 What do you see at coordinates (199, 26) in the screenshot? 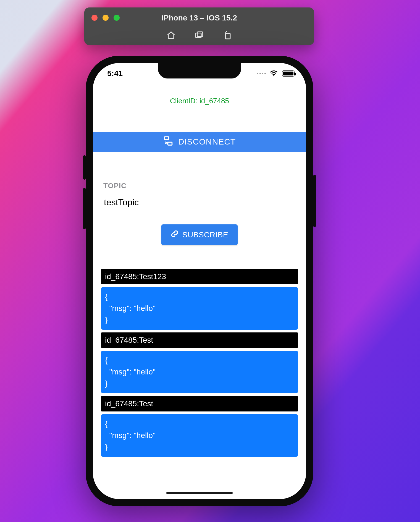
I see `simulator-titlebar: iPhone 13 – iOS 15.2` at bounding box center [199, 26].